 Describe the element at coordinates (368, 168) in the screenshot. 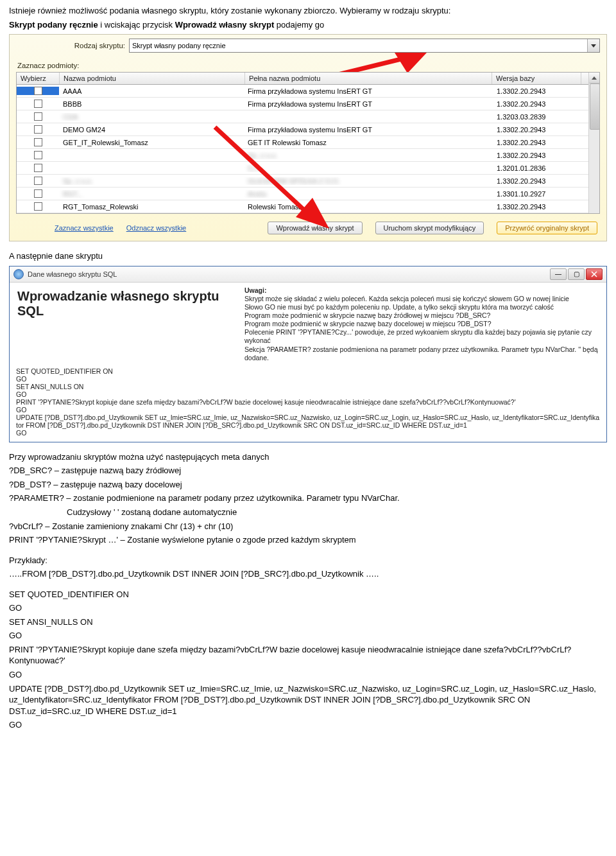

I see `cell-pelna: S.C.` at that location.